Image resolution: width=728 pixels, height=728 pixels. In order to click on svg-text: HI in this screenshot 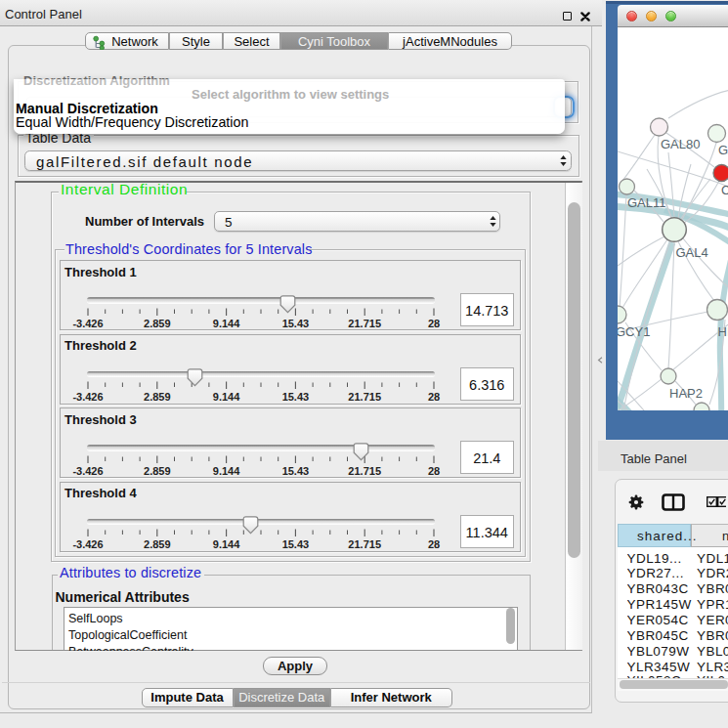, I will do `click(723, 332)`.